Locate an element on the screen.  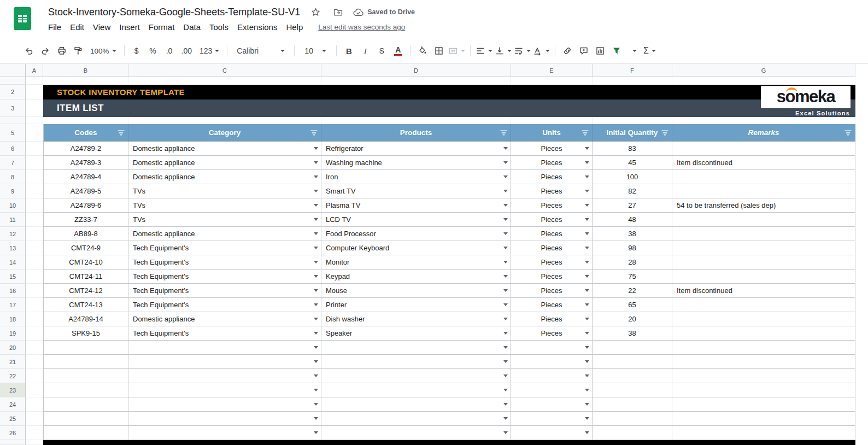
cell-g is located at coordinates (764, 120).